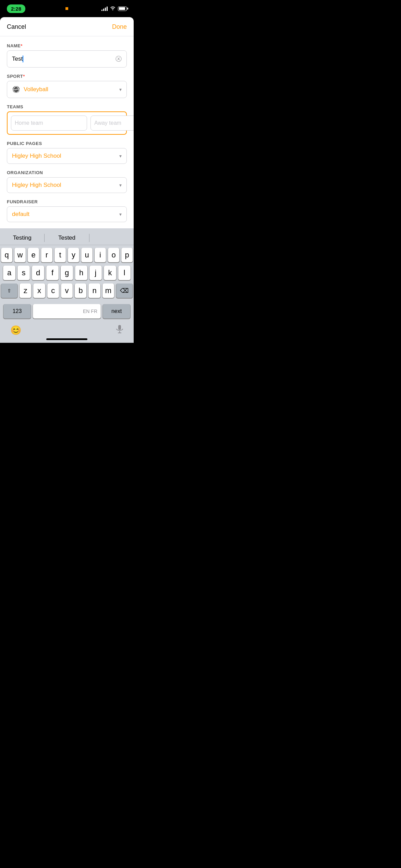 This screenshot has height=868, width=401. Describe the element at coordinates (67, 76) in the screenshot. I see `sport-label: SPORT*` at that location.